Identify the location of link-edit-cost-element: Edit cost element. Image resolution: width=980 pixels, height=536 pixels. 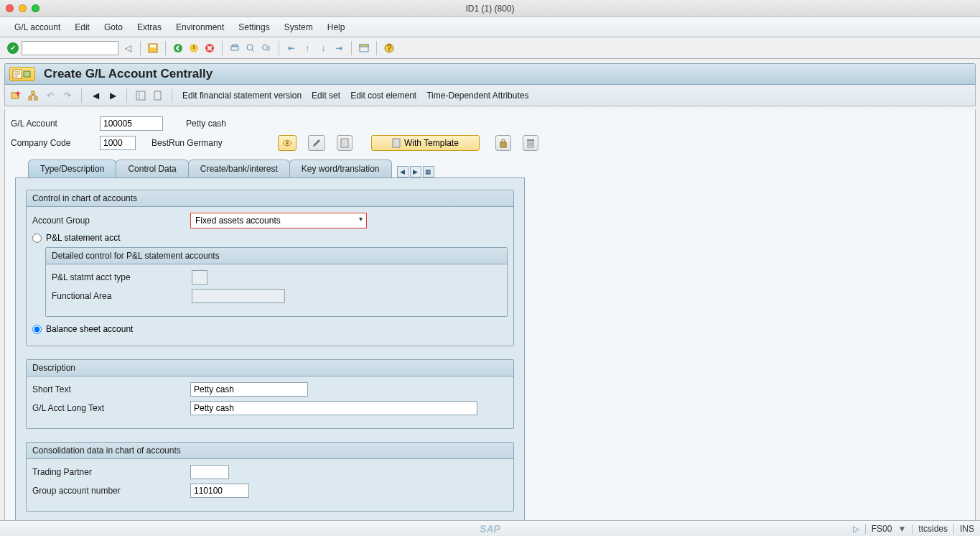
(383, 96).